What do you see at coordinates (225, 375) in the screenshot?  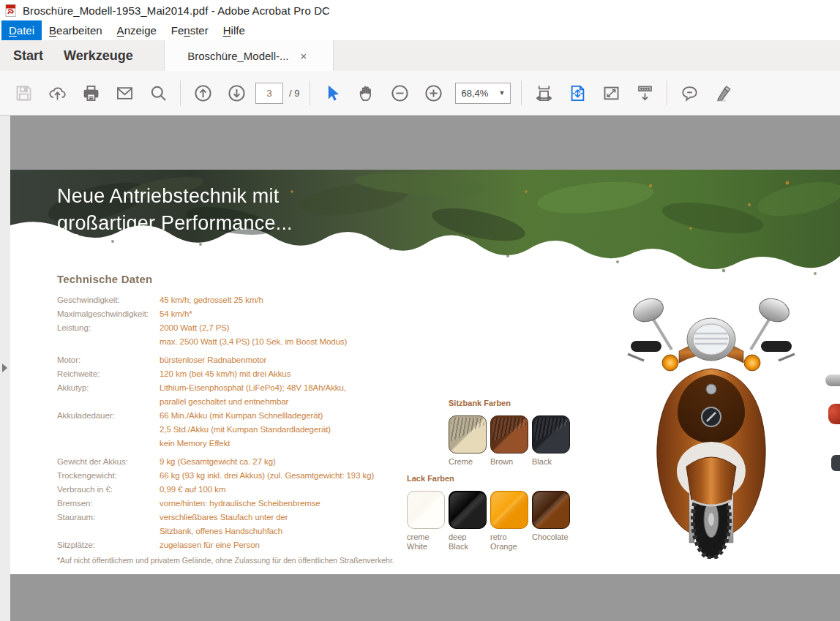 I see `tech-row-value: 120 km (bei 45 km/h) mit drei Akkus` at bounding box center [225, 375].